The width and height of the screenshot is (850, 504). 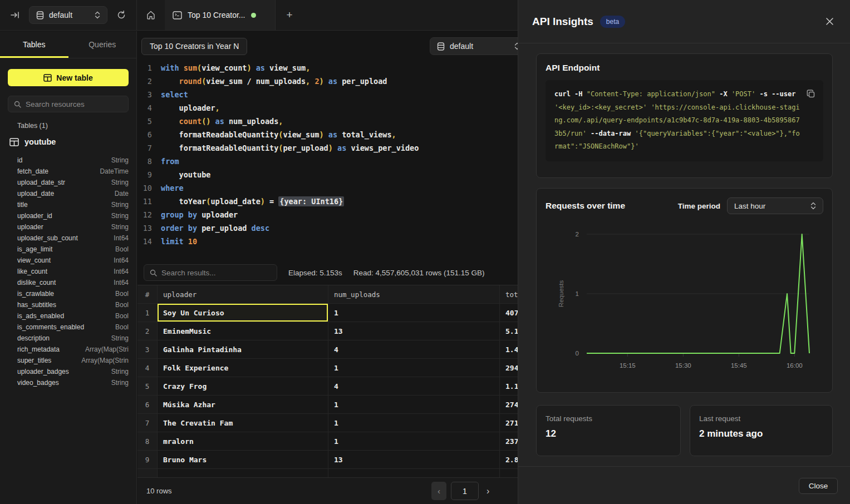 What do you see at coordinates (414, 294) in the screenshot?
I see `column-header-num-uploads: num_uploads` at bounding box center [414, 294].